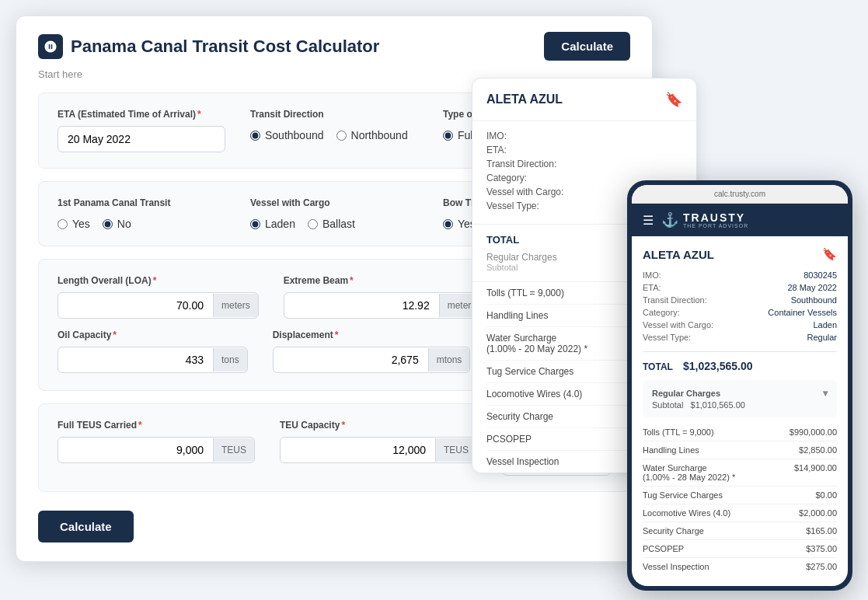  What do you see at coordinates (85, 527) in the screenshot?
I see `calculate-button-bottom: Calculate` at bounding box center [85, 527].